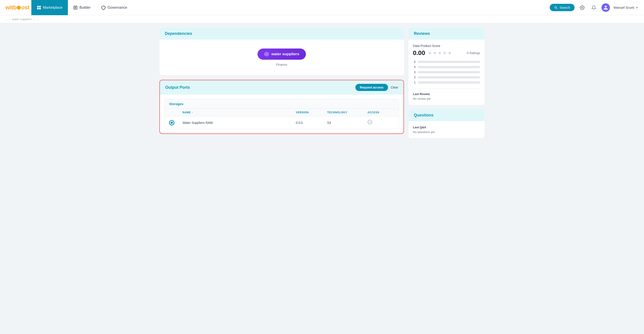 This screenshot has width=644, height=334. Describe the element at coordinates (82, 7) in the screenshot. I see `nav-items: Marketplace Builder Governance` at that location.